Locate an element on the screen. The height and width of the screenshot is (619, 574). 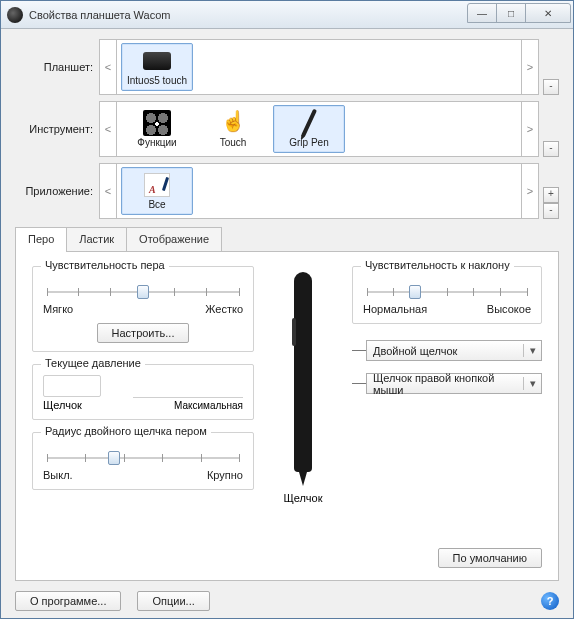
tablet-prev-button: < is located at coordinates (108, 67).